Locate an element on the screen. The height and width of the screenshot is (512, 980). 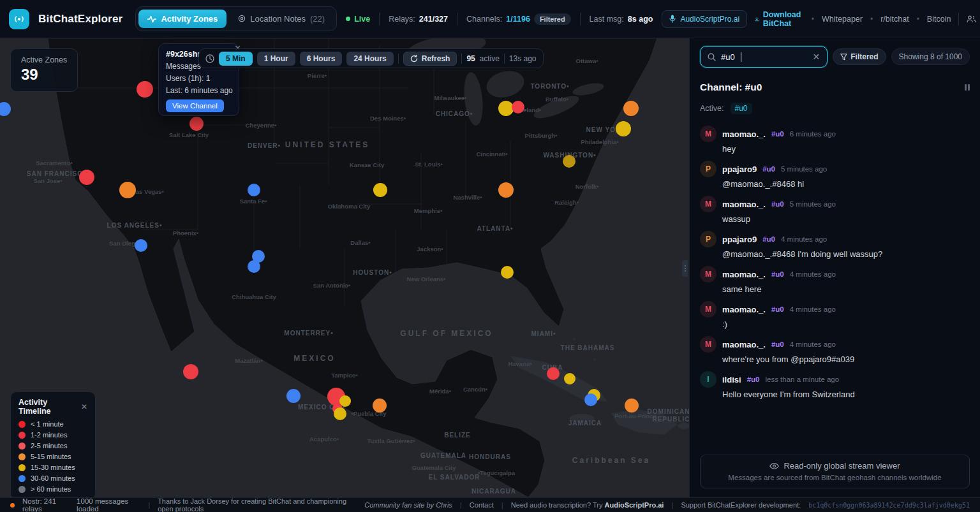
search-input: #u0 ✕ is located at coordinates (764, 57).